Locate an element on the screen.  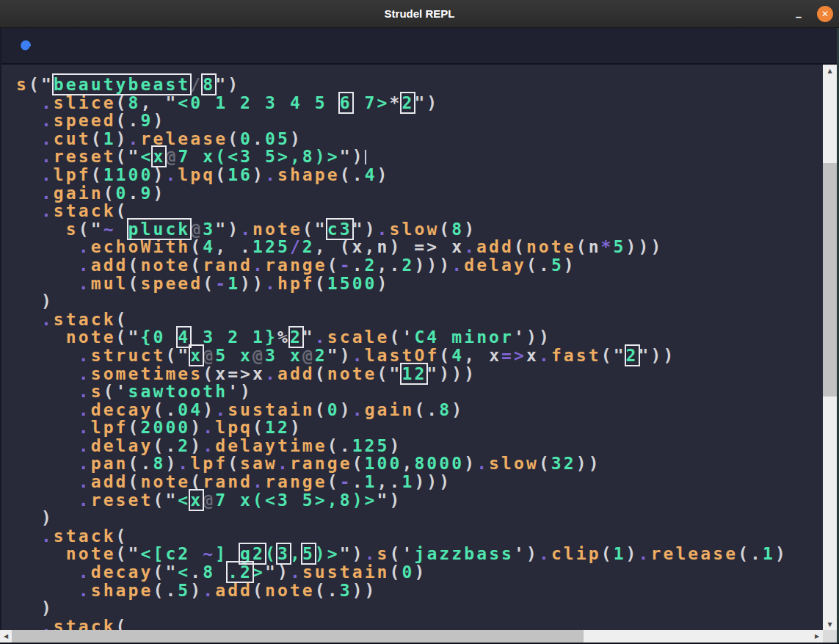
active-token-highlight: 3 is located at coordinates (283, 554).